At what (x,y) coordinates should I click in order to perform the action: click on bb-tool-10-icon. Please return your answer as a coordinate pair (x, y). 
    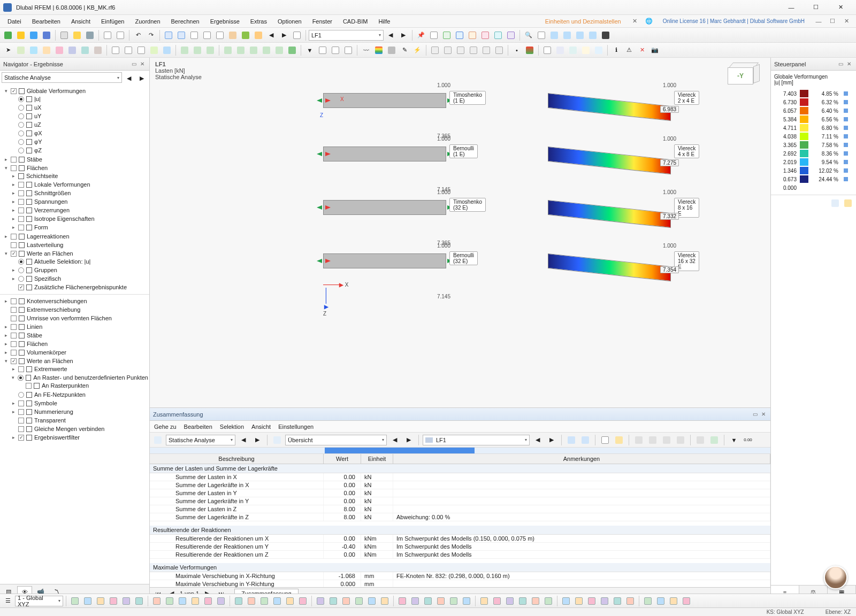
    Looking at the image, I should click on (208, 601).